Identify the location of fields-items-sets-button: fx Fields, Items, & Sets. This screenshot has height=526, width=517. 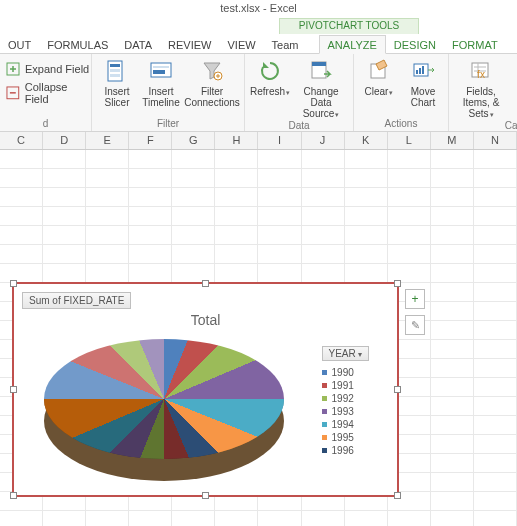
(481, 88).